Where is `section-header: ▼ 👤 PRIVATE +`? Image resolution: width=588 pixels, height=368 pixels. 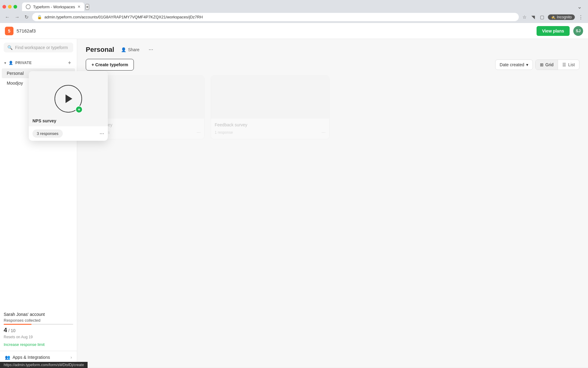
section-header: ▼ 👤 PRIVATE + is located at coordinates (39, 63).